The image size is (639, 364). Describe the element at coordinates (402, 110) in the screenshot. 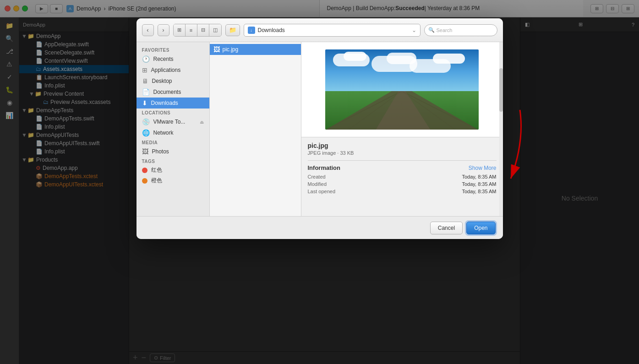

I see `field-layer` at that location.